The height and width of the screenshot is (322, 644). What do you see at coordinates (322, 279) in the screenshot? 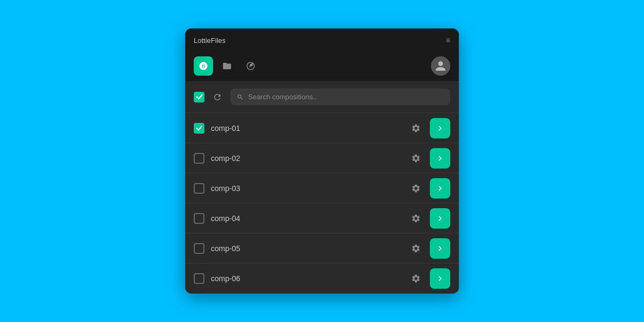
I see `table-row: comp-06` at bounding box center [322, 279].